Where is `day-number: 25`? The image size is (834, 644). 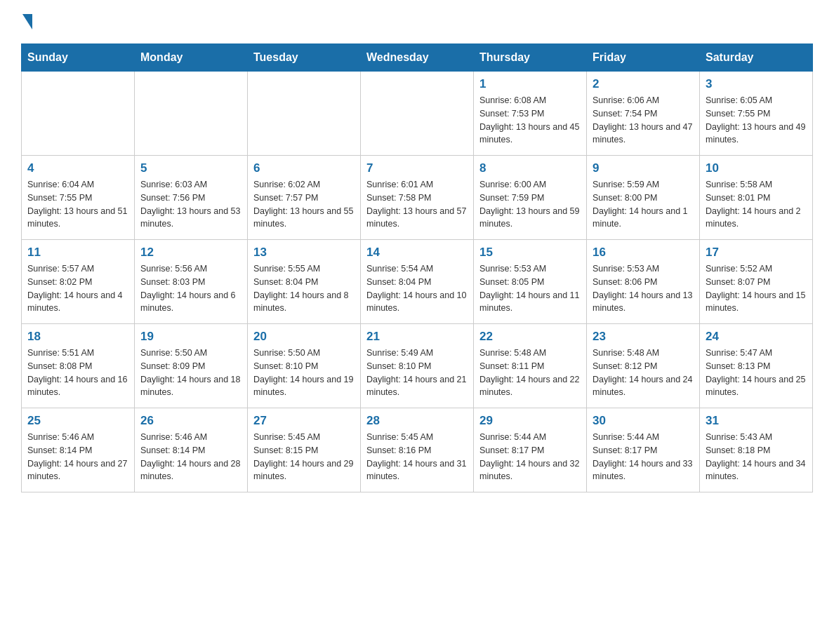
day-number: 25 is located at coordinates (78, 421).